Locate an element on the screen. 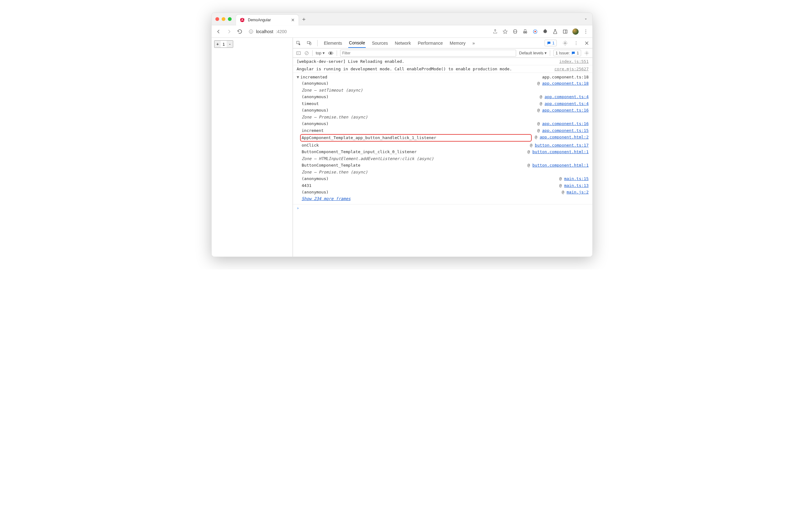  flask-icon is located at coordinates (555, 32).